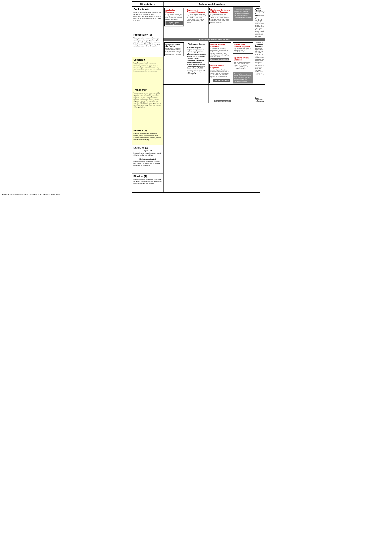 This screenshot has width=392, height=557. What do you see at coordinates (220, 94) in the screenshot?
I see `col3-lower: Tech Integration Point` at bounding box center [220, 94].